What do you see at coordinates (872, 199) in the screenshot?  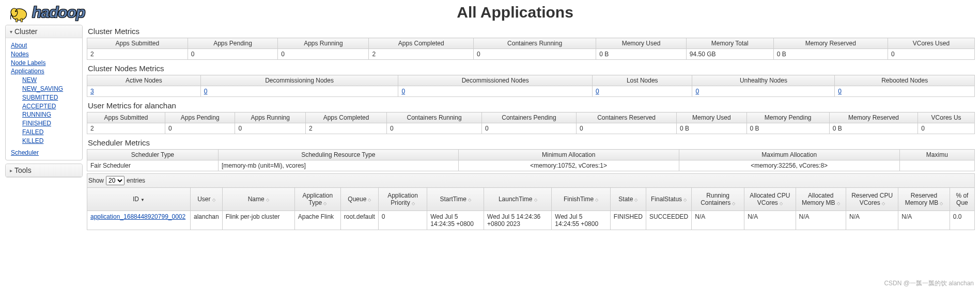 I see `col-rcpu: Reserved CPU VCores◇` at bounding box center [872, 199].